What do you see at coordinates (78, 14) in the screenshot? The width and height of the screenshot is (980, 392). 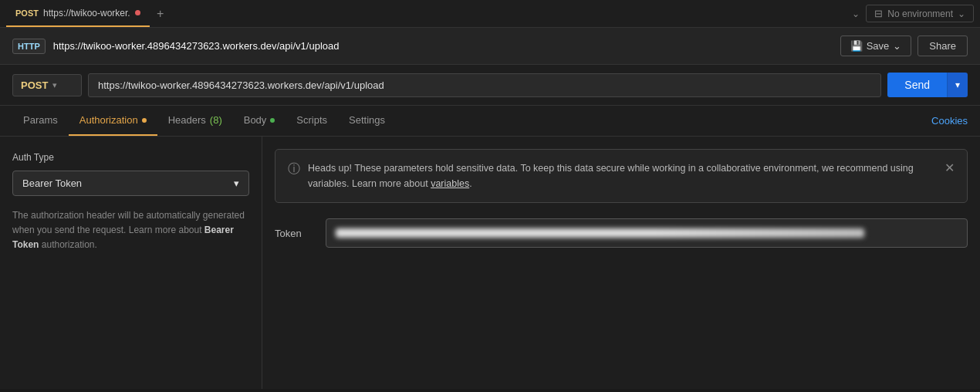 I see `request-tab: POST https://twikoo-worker.` at bounding box center [78, 14].